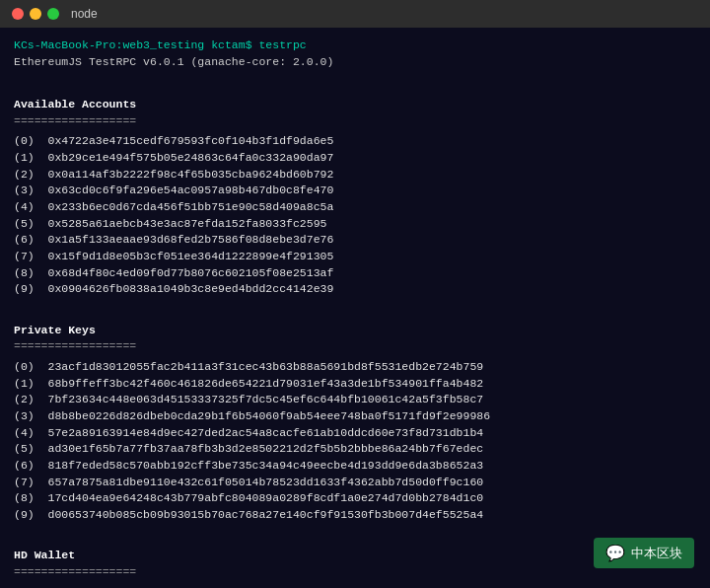 This screenshot has width=710, height=588. I want to click on list-item: (0) 23acf1d83012055fac2b411a3f31cec43b63…, so click(355, 367).